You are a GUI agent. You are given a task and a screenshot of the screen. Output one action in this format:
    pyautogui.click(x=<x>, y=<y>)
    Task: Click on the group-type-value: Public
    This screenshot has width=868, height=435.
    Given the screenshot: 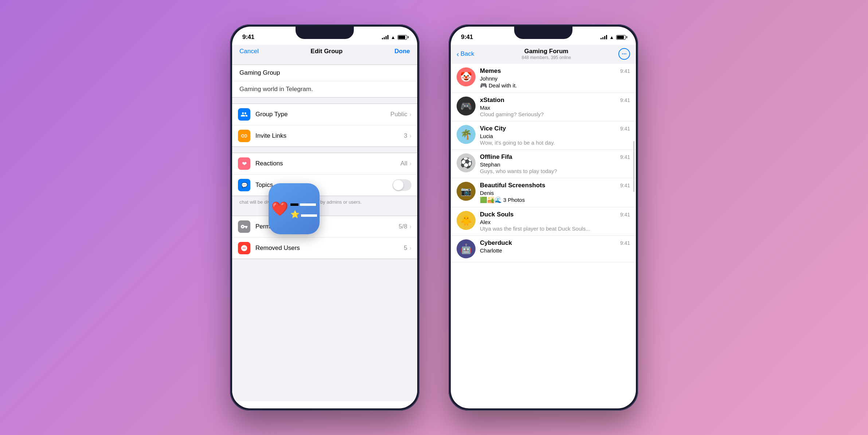 What is the action you would take?
    pyautogui.click(x=399, y=114)
    